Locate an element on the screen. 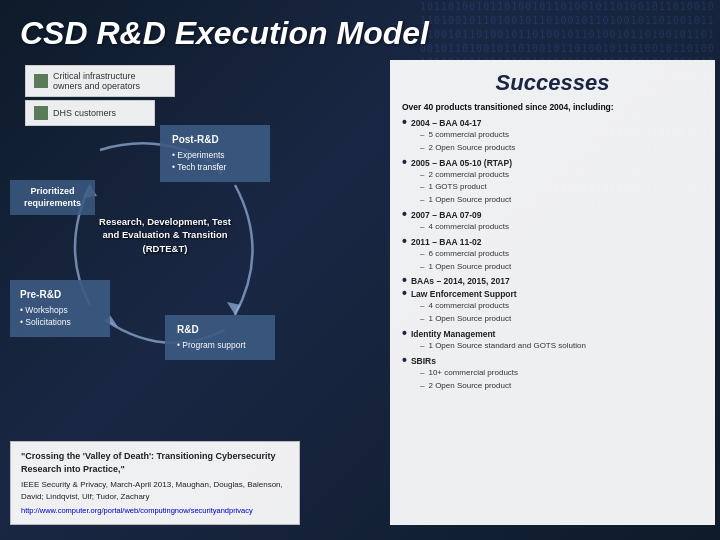 The height and width of the screenshot is (540, 720). sub-text: 6 commercial products is located at coordinates (468, 254).